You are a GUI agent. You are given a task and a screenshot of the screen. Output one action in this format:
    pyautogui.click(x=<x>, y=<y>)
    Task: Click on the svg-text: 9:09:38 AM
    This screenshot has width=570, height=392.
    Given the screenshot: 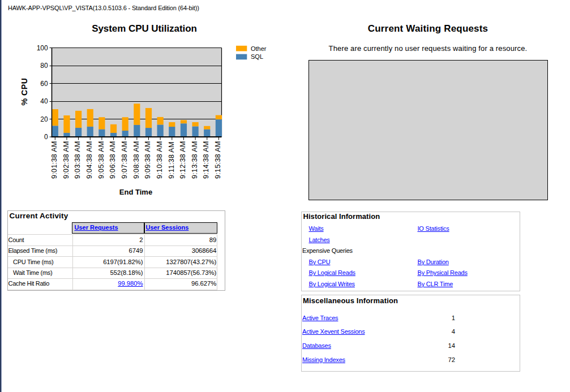 What is the action you would take?
    pyautogui.click(x=148, y=160)
    